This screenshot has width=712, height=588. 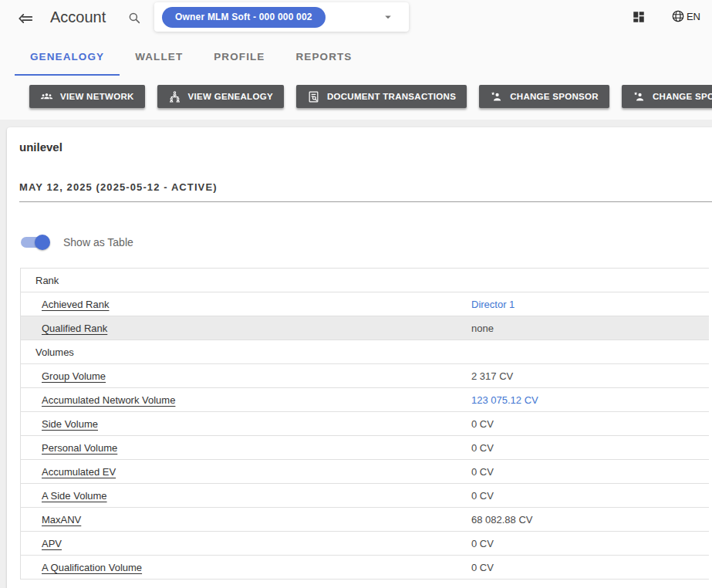 What do you see at coordinates (42, 242) in the screenshot?
I see `toggle-thumb` at bounding box center [42, 242].